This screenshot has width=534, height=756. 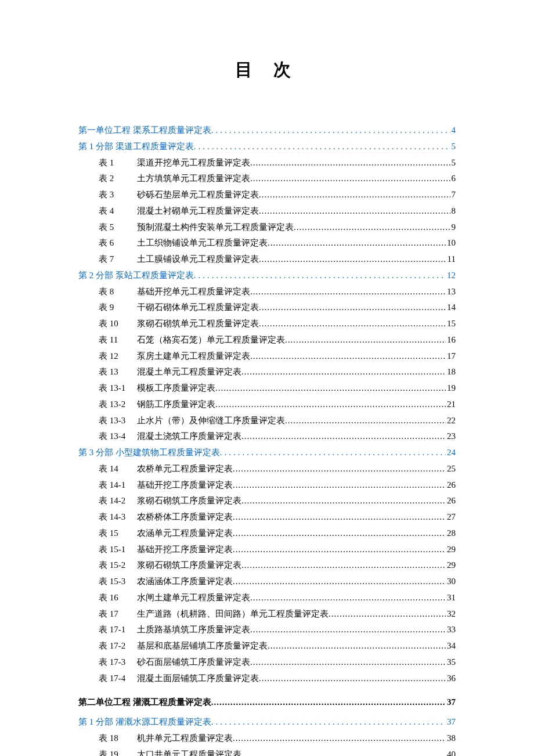 What do you see at coordinates (267, 550) in the screenshot?
I see `toc-entry: 表 15-1基础开挖工序质量评定表29` at bounding box center [267, 550].